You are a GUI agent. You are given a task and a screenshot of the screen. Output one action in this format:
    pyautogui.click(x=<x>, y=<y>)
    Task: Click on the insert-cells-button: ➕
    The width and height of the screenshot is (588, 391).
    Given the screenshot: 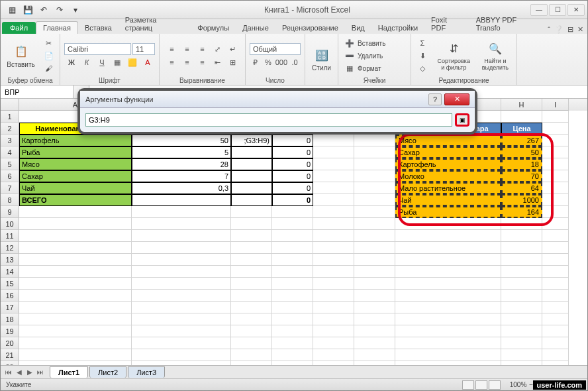 What is the action you would take?
    pyautogui.click(x=350, y=43)
    